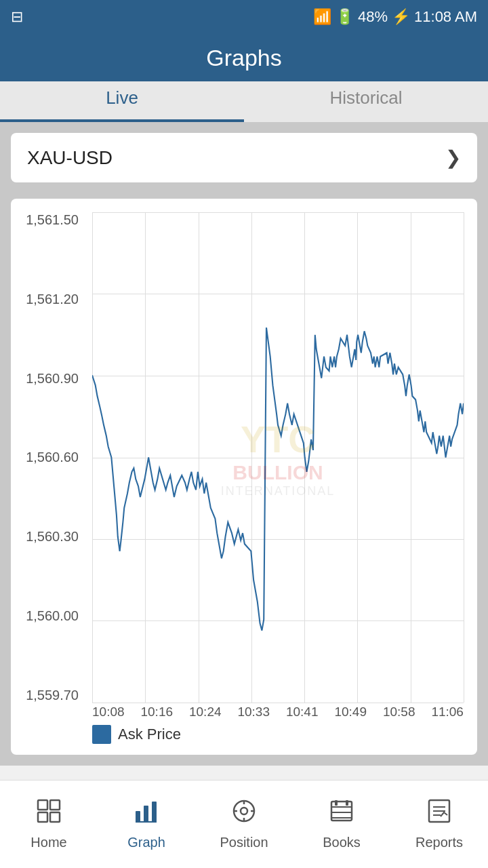  I want to click on app-icon: ⊟, so click(17, 17).